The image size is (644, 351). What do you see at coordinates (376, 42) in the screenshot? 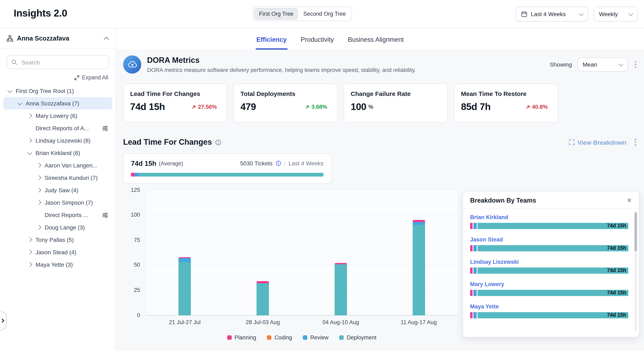
I see `tab-business-alignment: Business Alignment` at bounding box center [376, 42].